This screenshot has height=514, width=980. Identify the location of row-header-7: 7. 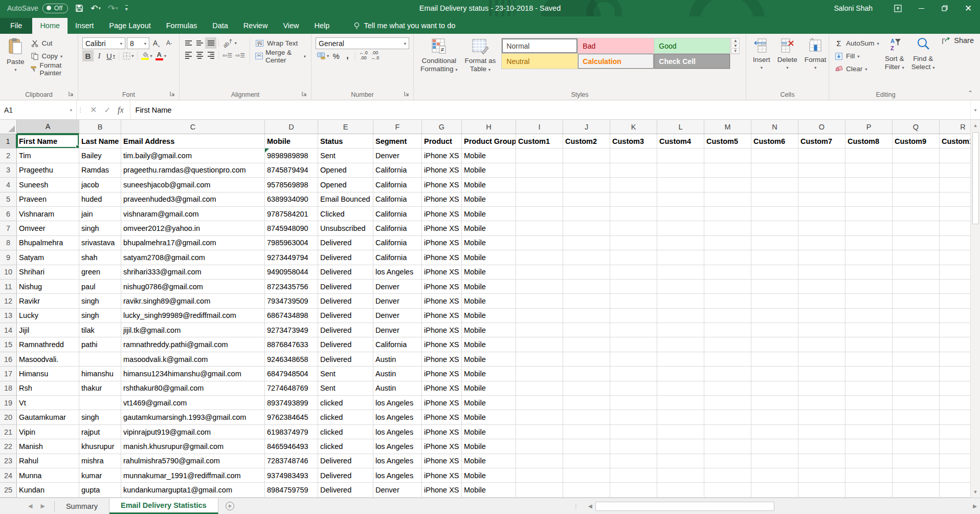
(8, 228).